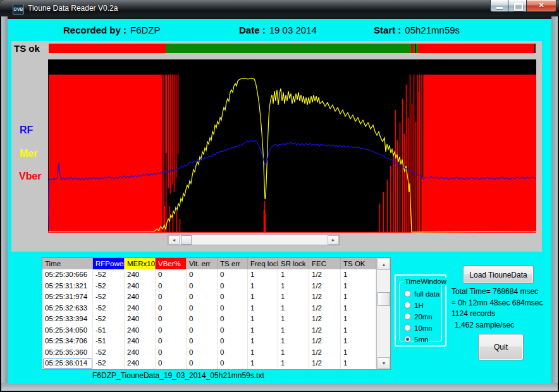 Image resolution: width=559 pixels, height=392 pixels. Describe the element at coordinates (254, 240) in the screenshot. I see `chart-scrollbar: ◄ ►` at that location.